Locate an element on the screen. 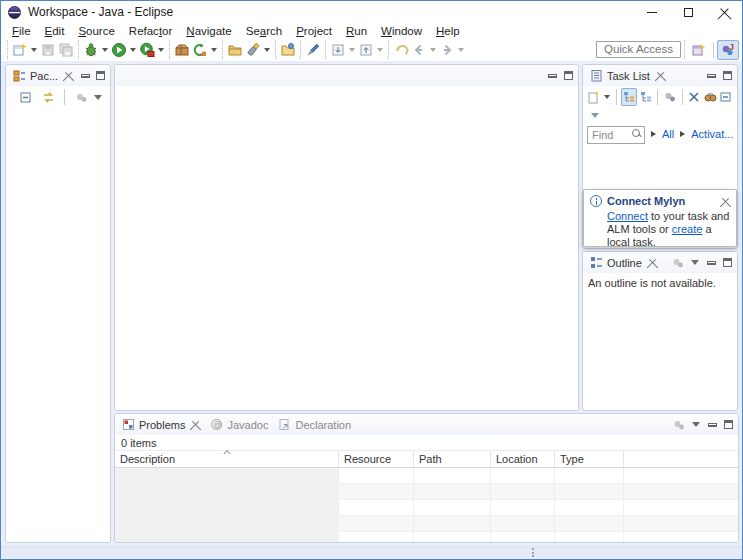 This screenshot has height=560, width=743. forward-button is located at coordinates (447, 50).